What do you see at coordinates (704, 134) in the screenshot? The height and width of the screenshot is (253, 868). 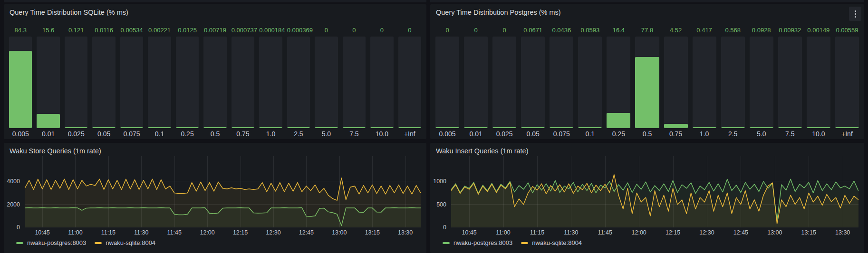 I see `bucket-label: 1.0` at bounding box center [704, 134].